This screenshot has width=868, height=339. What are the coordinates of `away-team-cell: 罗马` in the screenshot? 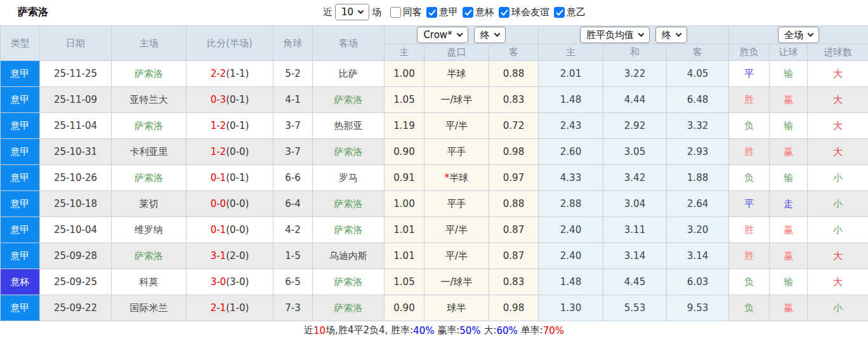 It's located at (349, 178).